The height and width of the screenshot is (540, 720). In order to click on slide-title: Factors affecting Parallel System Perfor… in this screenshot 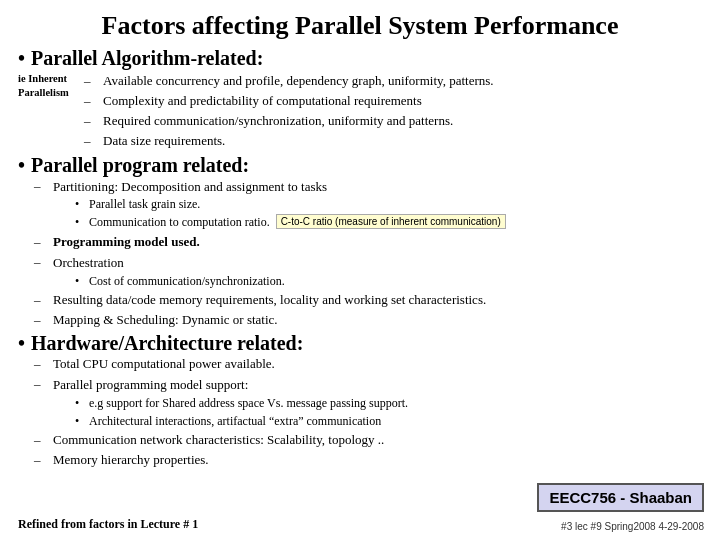, I will do `click(360, 26)`.